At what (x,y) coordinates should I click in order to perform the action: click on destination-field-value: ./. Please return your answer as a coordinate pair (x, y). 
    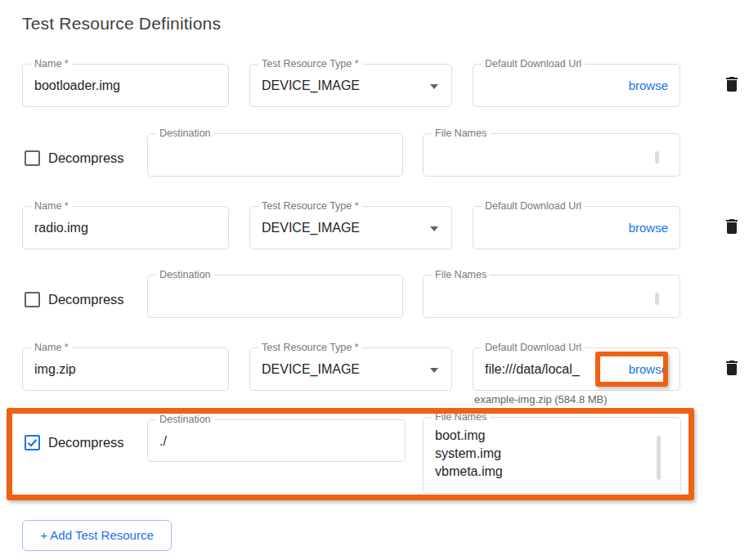
    Looking at the image, I should click on (164, 441).